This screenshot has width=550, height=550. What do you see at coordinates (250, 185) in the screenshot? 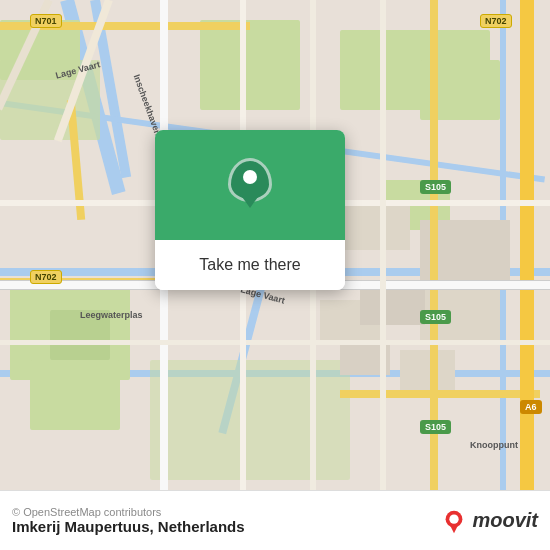
I see `popup-header` at bounding box center [250, 185].